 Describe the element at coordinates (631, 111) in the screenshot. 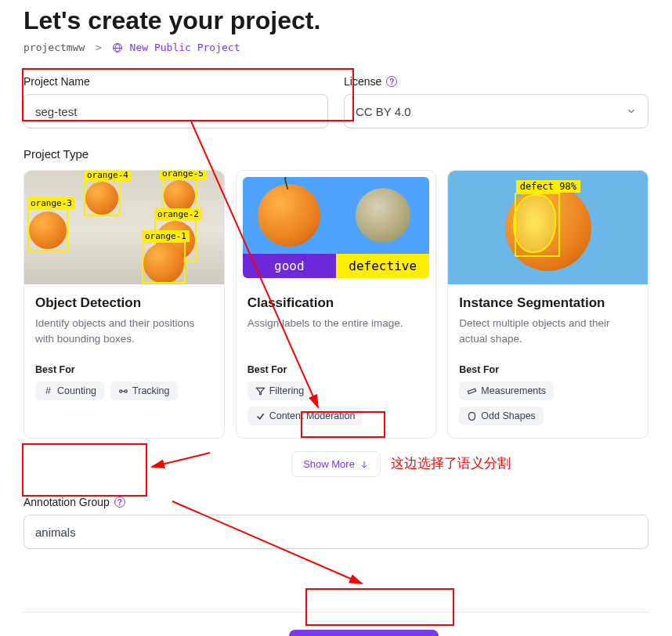

I see `chevron-down-icon` at that location.